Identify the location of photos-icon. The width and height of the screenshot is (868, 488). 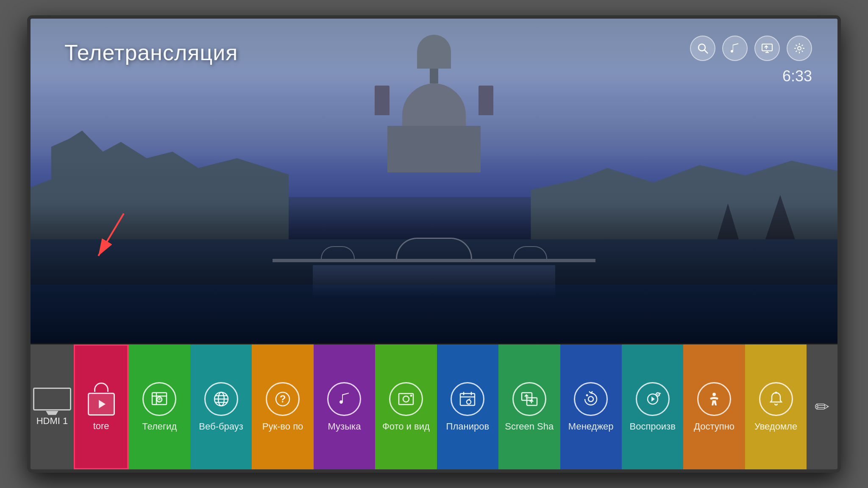
(406, 399).